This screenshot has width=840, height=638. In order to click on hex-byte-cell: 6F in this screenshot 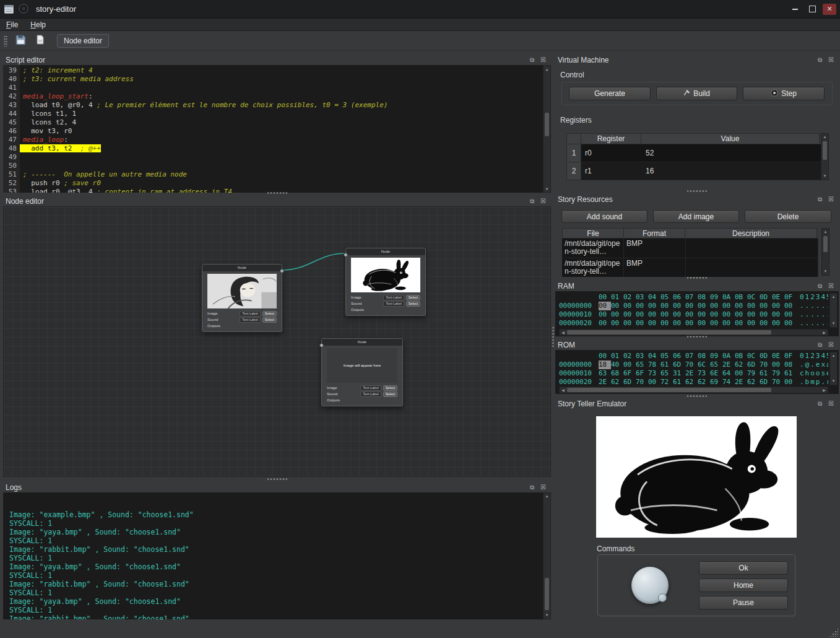, I will do `click(630, 374)`.